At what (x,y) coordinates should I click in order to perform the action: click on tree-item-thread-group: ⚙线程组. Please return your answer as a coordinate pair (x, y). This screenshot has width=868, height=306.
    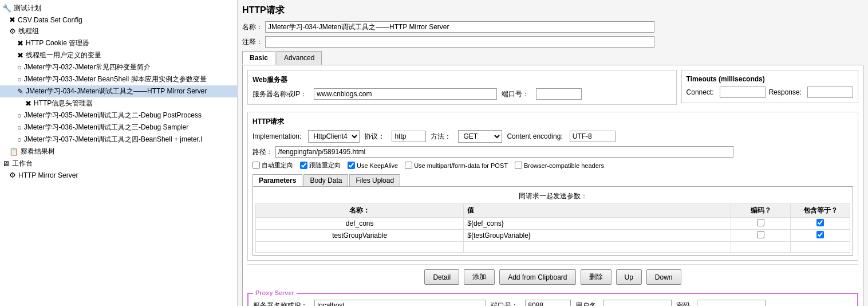
    Looking at the image, I should click on (119, 31).